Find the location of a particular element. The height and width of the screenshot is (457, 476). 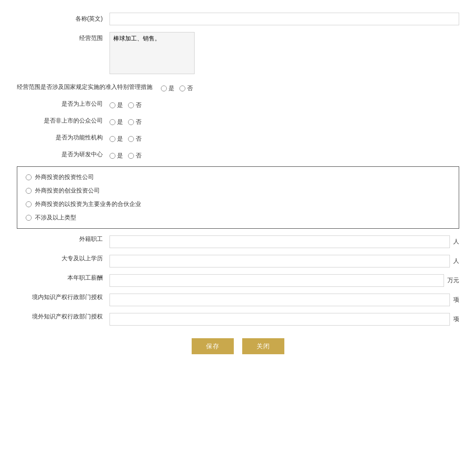

domestic-ip-input is located at coordinates (280, 300).